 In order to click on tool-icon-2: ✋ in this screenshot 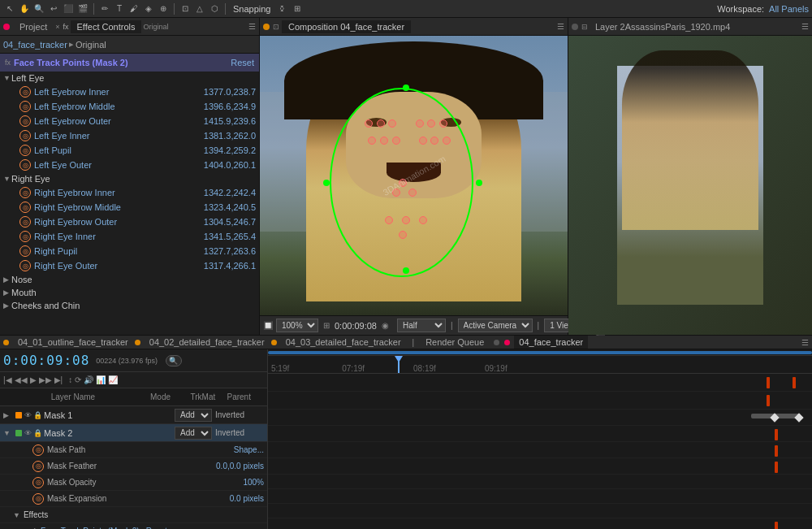, I will do `click(24, 9)`.